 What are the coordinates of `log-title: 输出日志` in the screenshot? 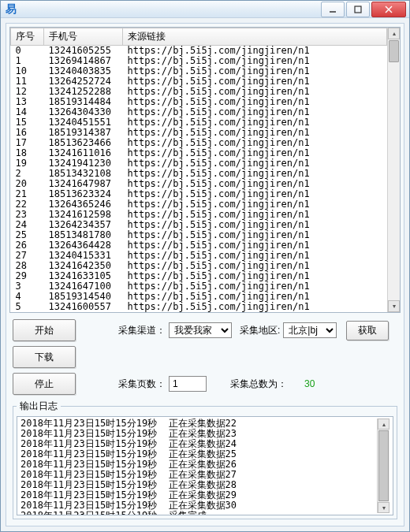 It's located at (39, 407).